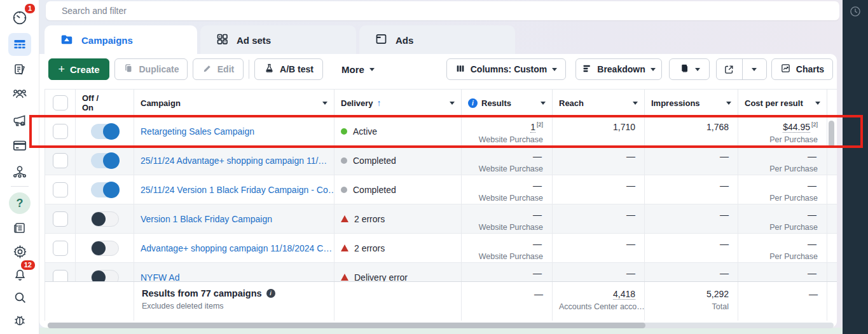 This screenshot has width=868, height=334. What do you see at coordinates (234, 103) in the screenshot?
I see `col-campaign: Campaign` at bounding box center [234, 103].